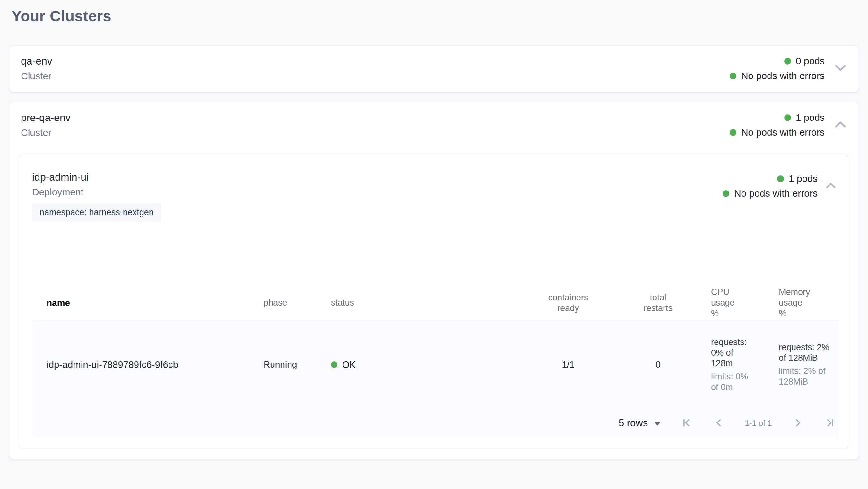  I want to click on cluster-titles: qa-env Cluster, so click(36, 68).